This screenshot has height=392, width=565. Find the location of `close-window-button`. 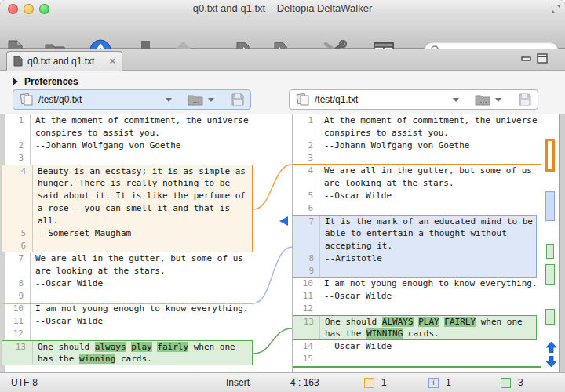

close-window-button is located at coordinates (13, 9).